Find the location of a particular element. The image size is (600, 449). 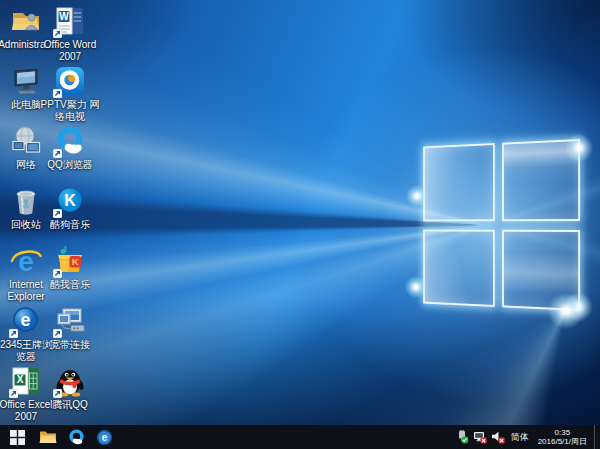

windows-logo-icon is located at coordinates (18, 438).